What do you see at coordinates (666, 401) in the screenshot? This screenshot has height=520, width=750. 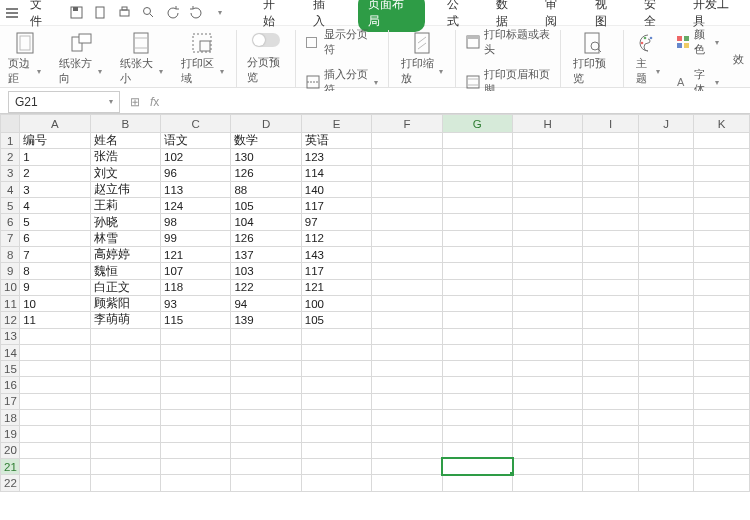 I see `cell-J17` at bounding box center [666, 401].